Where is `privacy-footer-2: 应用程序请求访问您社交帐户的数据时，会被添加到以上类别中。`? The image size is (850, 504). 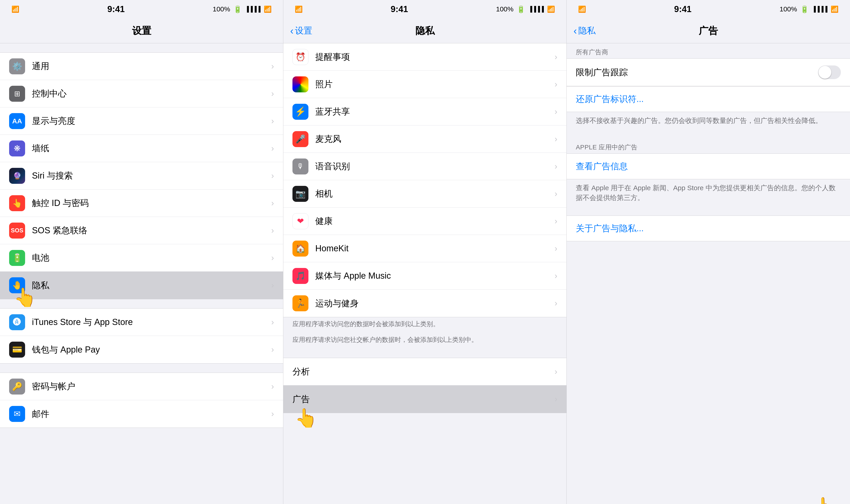
privacy-footer-2: 应用程序请求访问您社交帐户的数据时，会被添加到以上类别中。 is located at coordinates (425, 341).